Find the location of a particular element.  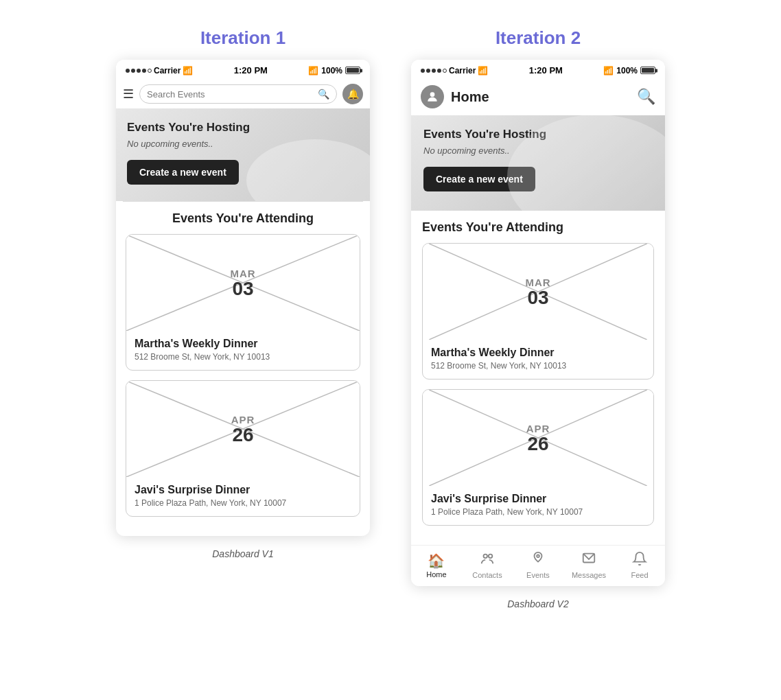

bottom-nav: 🏠 Home Contacts is located at coordinates (538, 565).